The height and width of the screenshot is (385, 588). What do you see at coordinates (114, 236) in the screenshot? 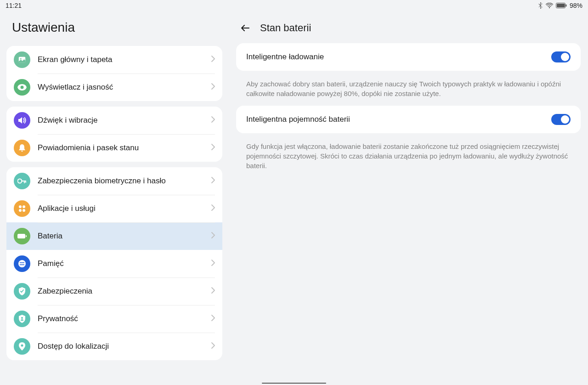
I see `sidebar-item: Bateria` at bounding box center [114, 236].